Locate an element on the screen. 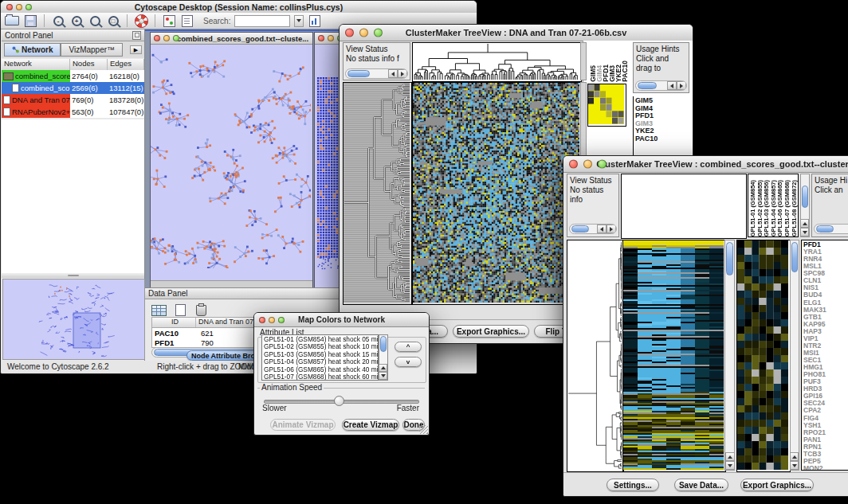  column-label: PAC10 is located at coordinates (624, 72).